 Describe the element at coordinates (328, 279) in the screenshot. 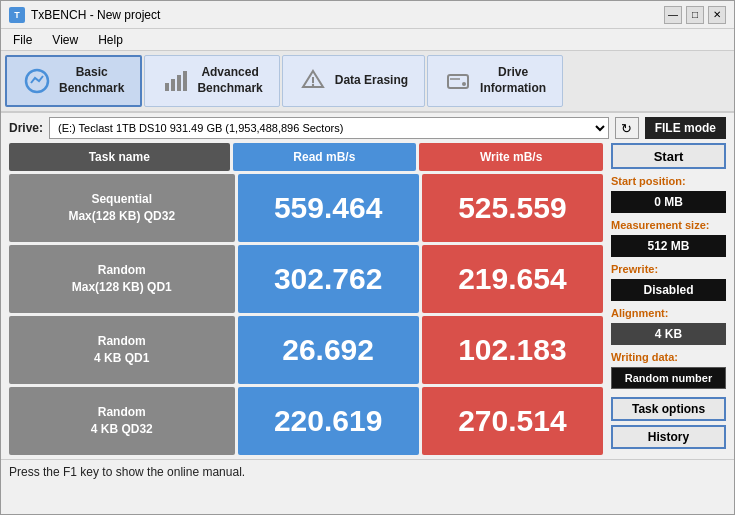

I see `read-random-128k: 302.762` at that location.